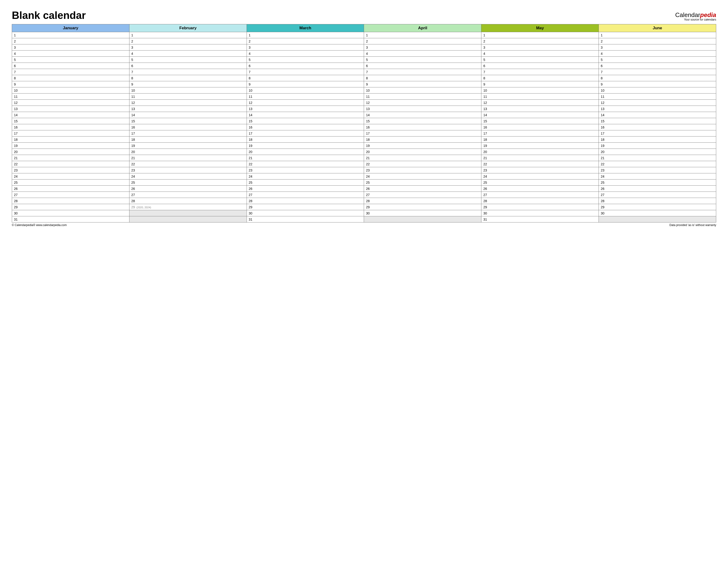 The image size is (728, 564). I want to click on day-cell: 2, so click(540, 41).